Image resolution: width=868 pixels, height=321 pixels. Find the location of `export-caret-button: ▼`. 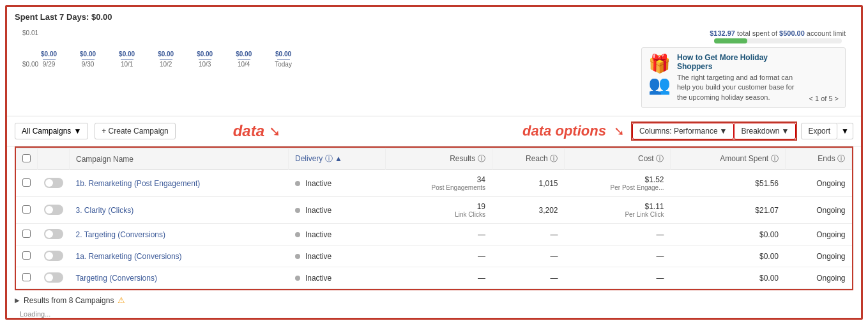

export-caret-button: ▼ is located at coordinates (846, 131).